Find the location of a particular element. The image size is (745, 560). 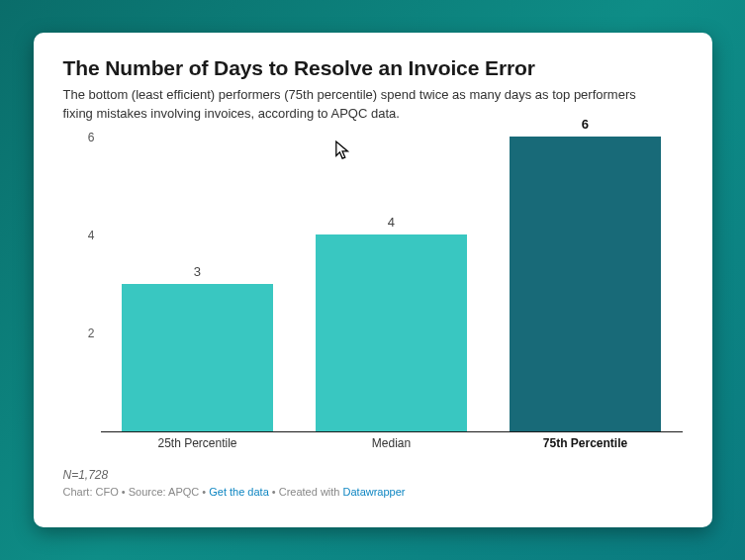

bar-value-label: 6 is located at coordinates (586, 125).